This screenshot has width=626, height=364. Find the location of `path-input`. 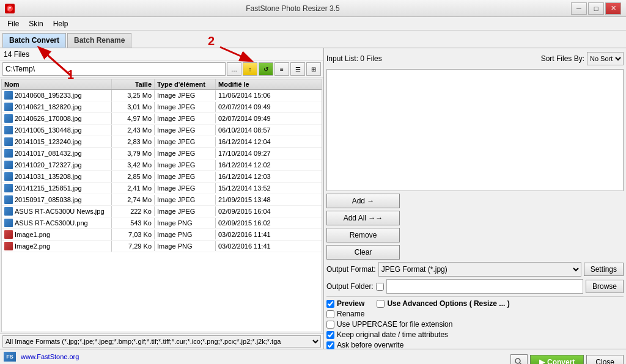

path-input is located at coordinates (114, 69).